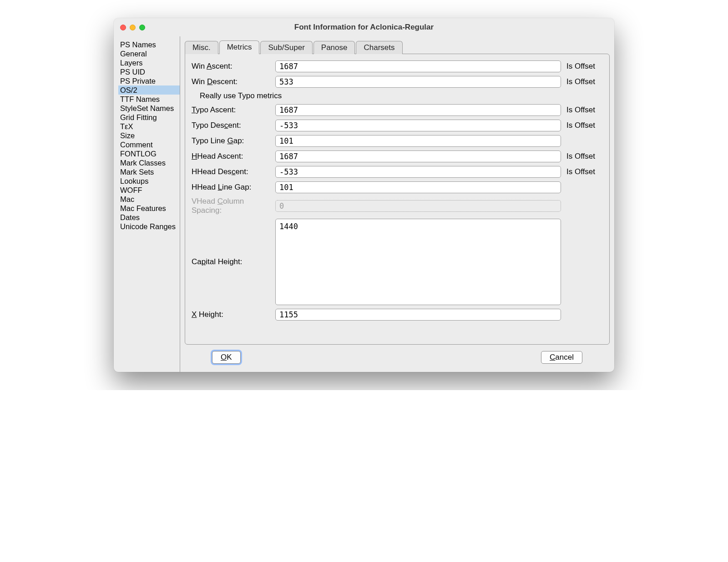 The width and height of the screenshot is (728, 562). I want to click on vhead-col-spacing-label: VHead Column Spacing:, so click(232, 206).